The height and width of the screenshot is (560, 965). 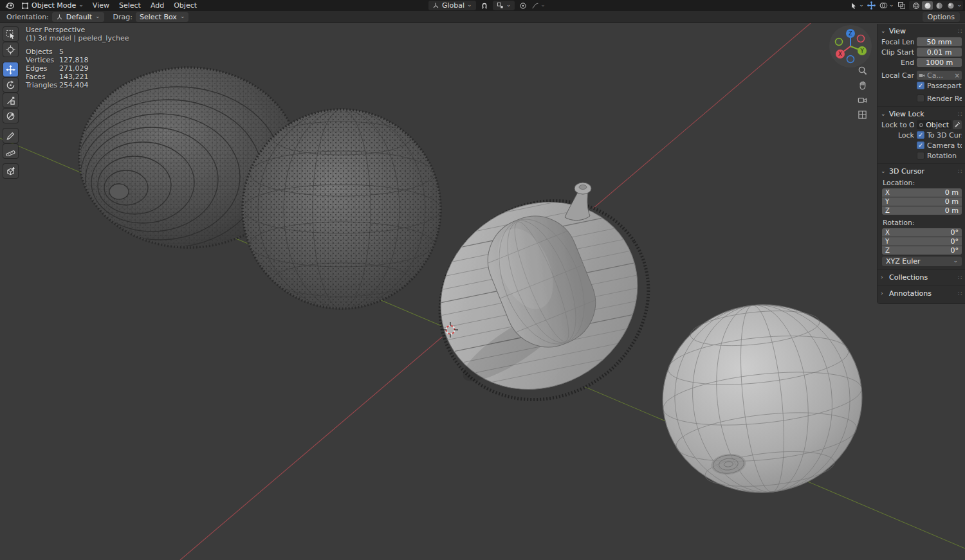 I want to click on tool-transform, so click(x=10, y=116).